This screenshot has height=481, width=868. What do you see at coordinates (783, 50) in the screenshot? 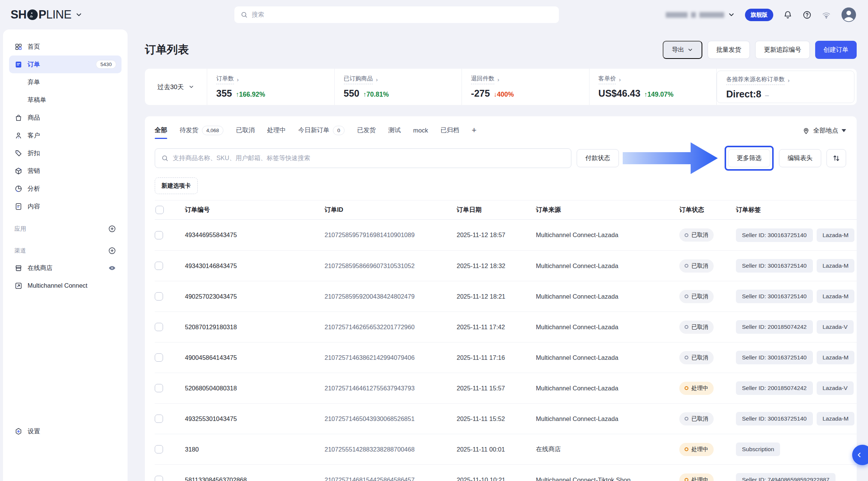
I see `update-tracking-button: 更新追踪编号` at bounding box center [783, 50].